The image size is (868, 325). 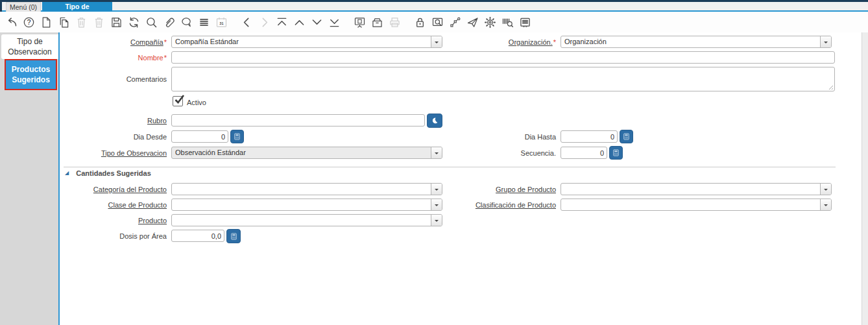 I want to click on archive-icon, so click(x=378, y=22).